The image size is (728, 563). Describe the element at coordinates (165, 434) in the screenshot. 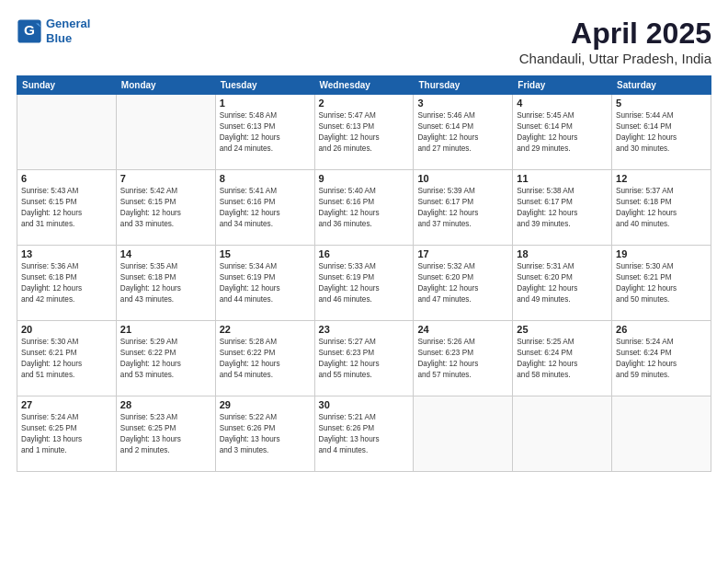

I see `calendar-cell: 28Sunrise: 5:23 AM Sunset: 6:25 PM Dayli…` at that location.